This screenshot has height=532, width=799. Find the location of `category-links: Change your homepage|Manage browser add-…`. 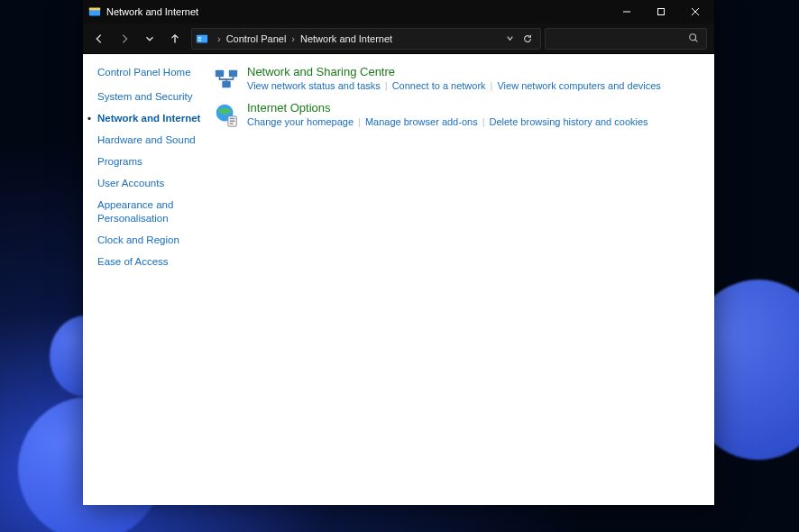

category-links: Change your homepage|Manage browser add-… is located at coordinates (475, 122).